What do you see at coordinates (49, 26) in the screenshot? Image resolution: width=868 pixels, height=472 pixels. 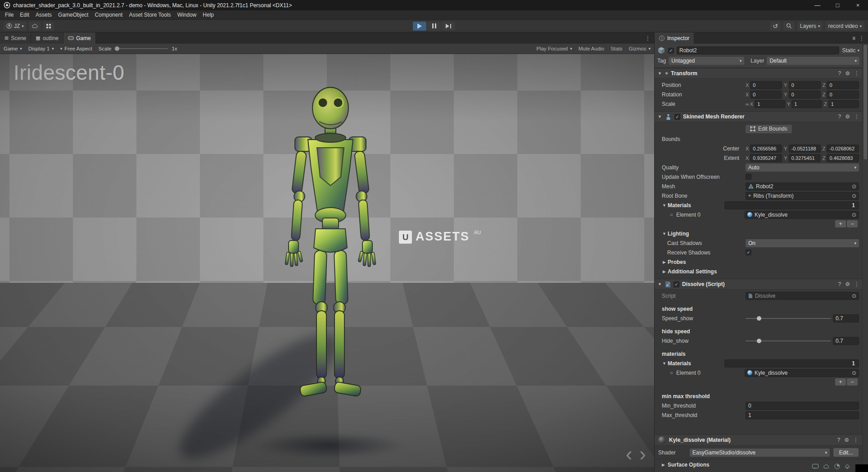 I see `services-grid-button` at bounding box center [49, 26].